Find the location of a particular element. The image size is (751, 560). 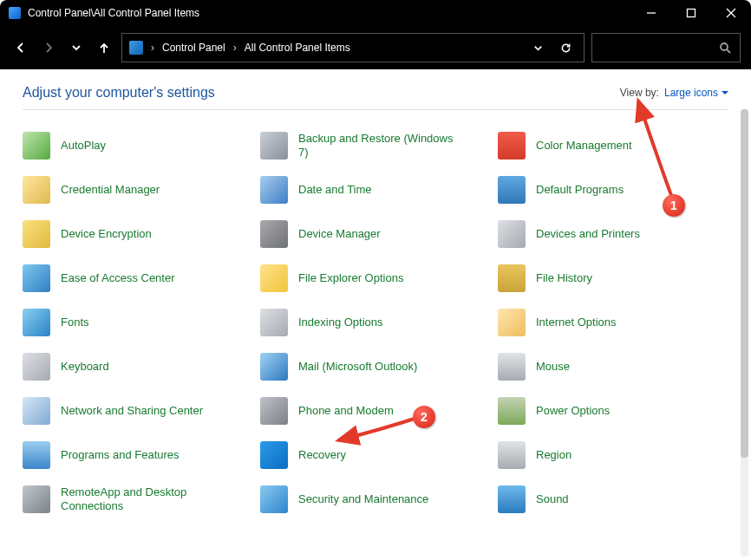

recent-dropdown is located at coordinates (76, 48).